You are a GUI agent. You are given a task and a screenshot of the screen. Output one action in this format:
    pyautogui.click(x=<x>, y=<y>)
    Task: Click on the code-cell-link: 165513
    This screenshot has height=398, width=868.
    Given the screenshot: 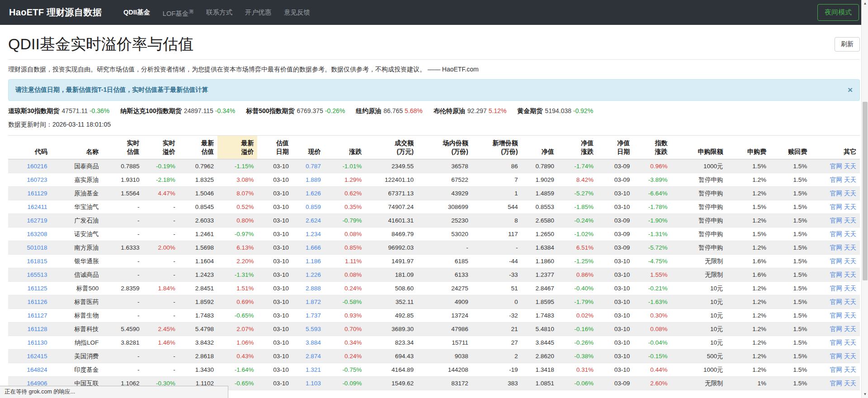 What is the action you would take?
    pyautogui.click(x=37, y=275)
    